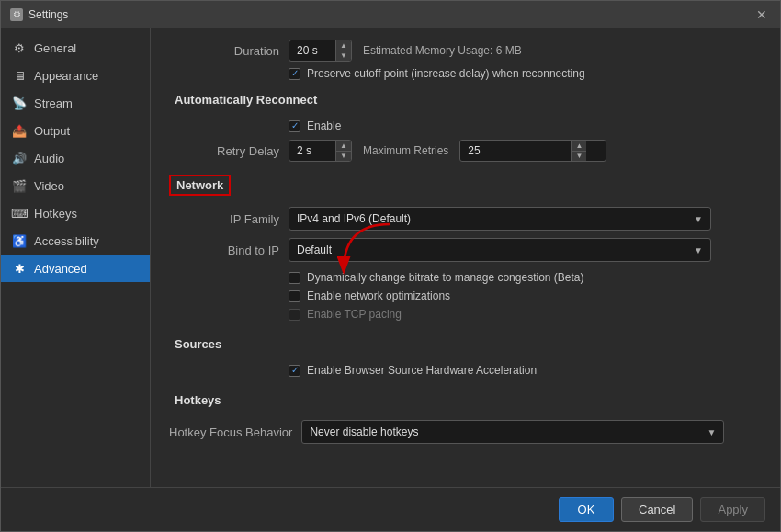 The image size is (781, 532). Describe the element at coordinates (198, 401) in the screenshot. I see `hotkeys-title: Hotkeys` at that location.